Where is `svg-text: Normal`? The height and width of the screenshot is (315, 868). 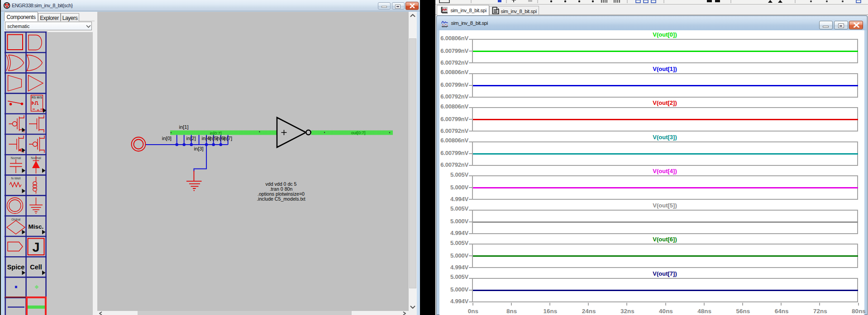 svg-text: Normal is located at coordinates (16, 158).